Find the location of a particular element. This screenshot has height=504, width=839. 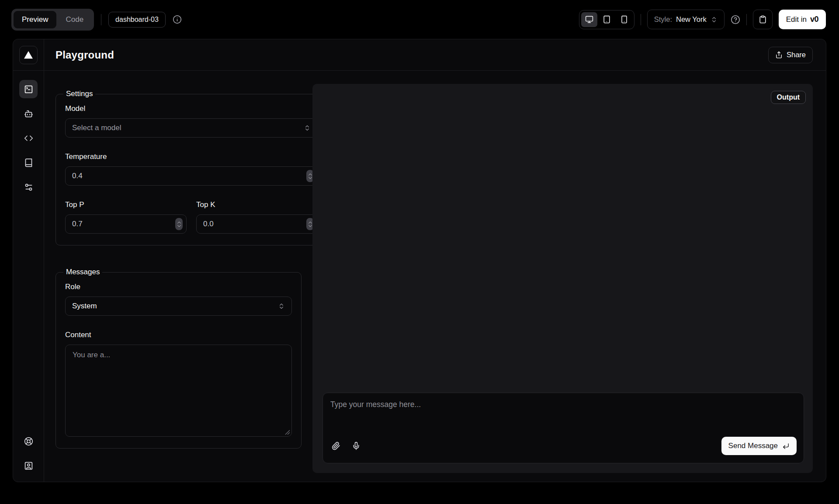

edit-in-v0-label: Edit in is located at coordinates (796, 20).